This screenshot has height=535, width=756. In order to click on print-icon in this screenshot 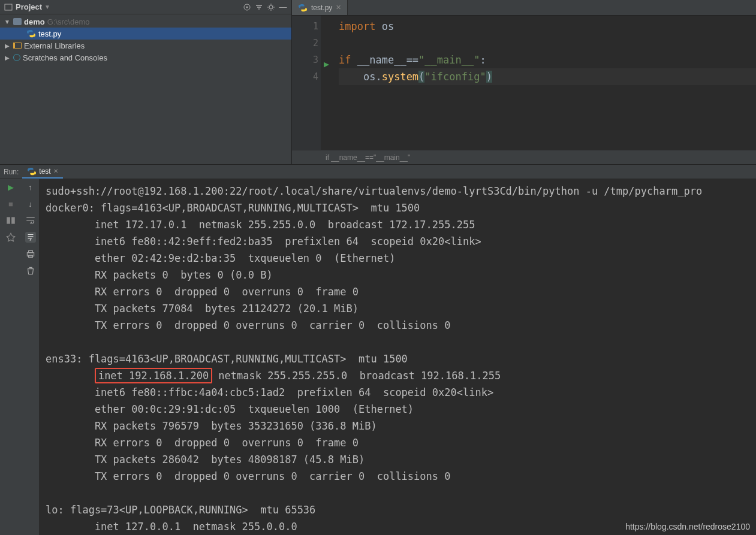, I will do `click(31, 254)`.